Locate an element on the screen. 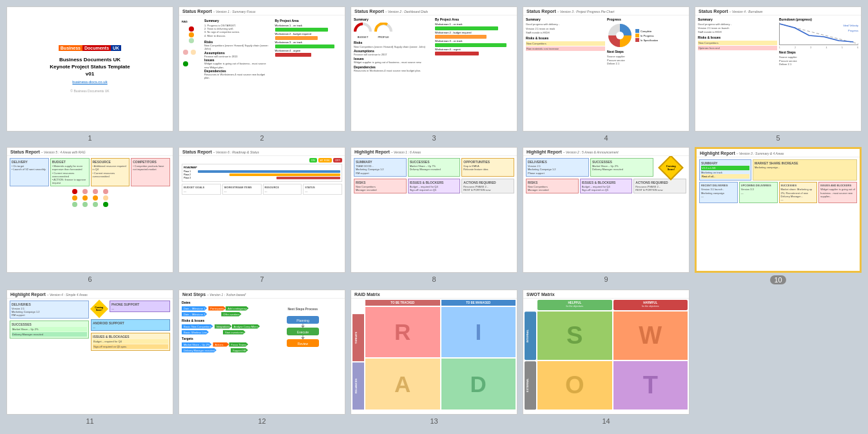 The width and height of the screenshot is (868, 434). slide-container-7: Status Report – Version 6 : Roadmap & St… is located at coordinates (262, 215).